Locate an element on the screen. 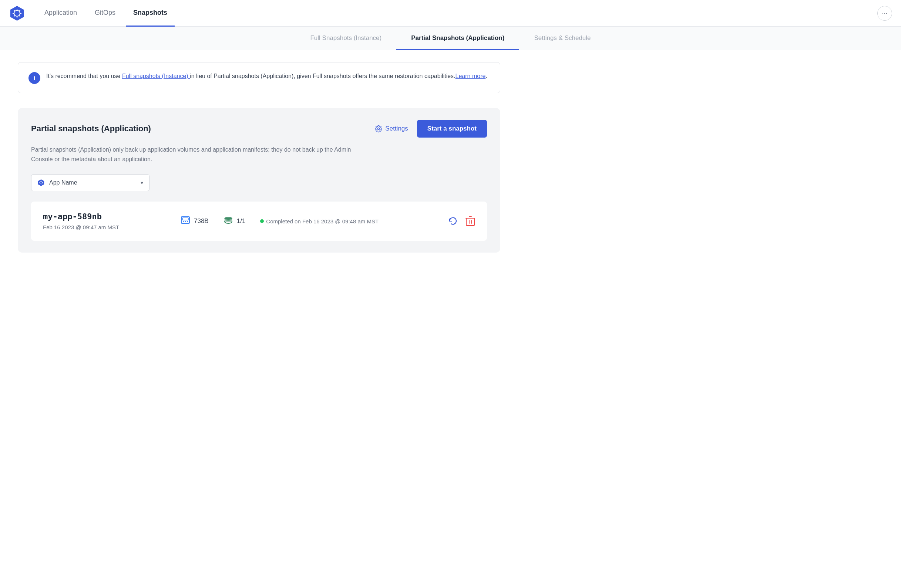 The height and width of the screenshot is (588, 901). app-name-dropdown: App Name ▾ is located at coordinates (90, 182).